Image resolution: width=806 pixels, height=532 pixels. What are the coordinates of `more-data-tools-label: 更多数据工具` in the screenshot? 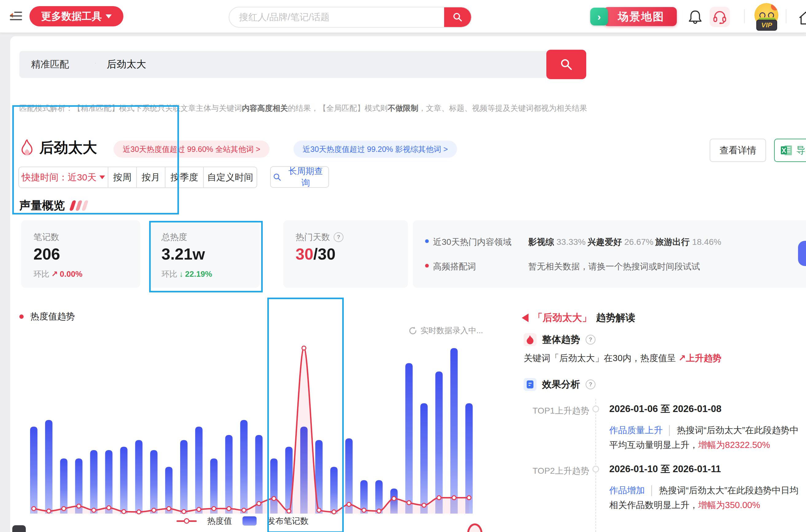 It's located at (71, 16).